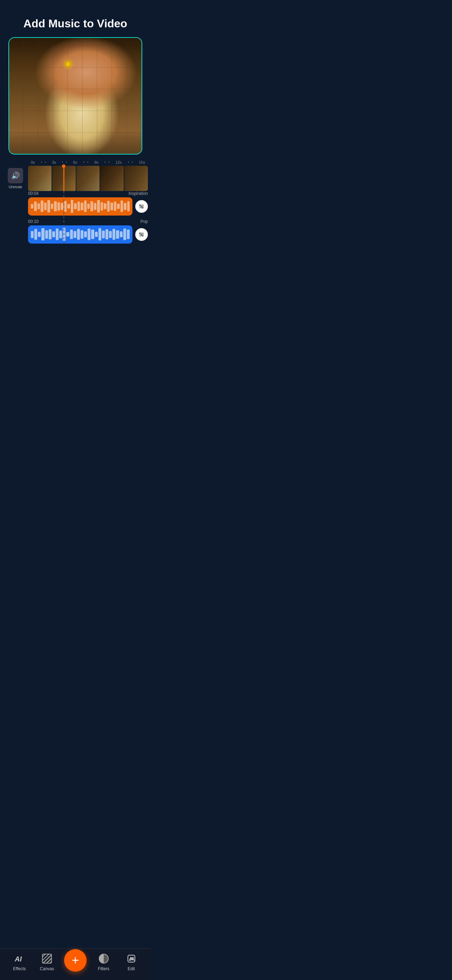 This screenshot has width=452, height=980. I want to click on ruler-3s: 3s, so click(54, 162).